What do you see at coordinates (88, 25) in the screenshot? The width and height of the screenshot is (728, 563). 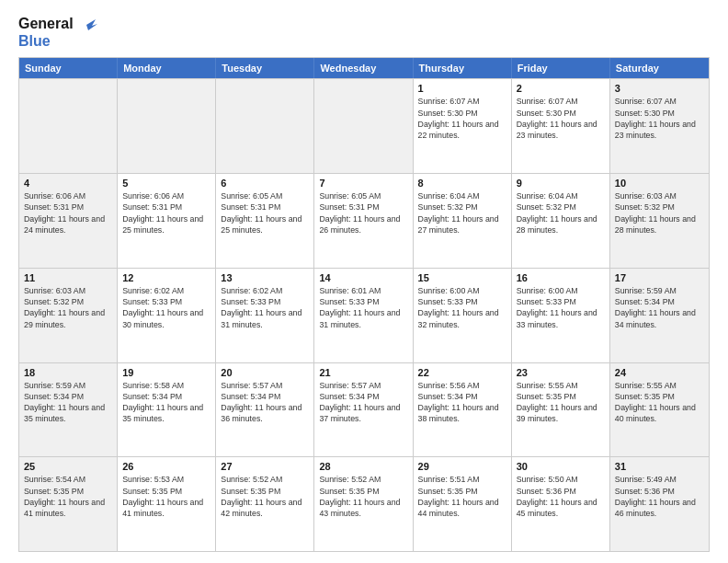 I see `logo-bird-icon` at bounding box center [88, 25].